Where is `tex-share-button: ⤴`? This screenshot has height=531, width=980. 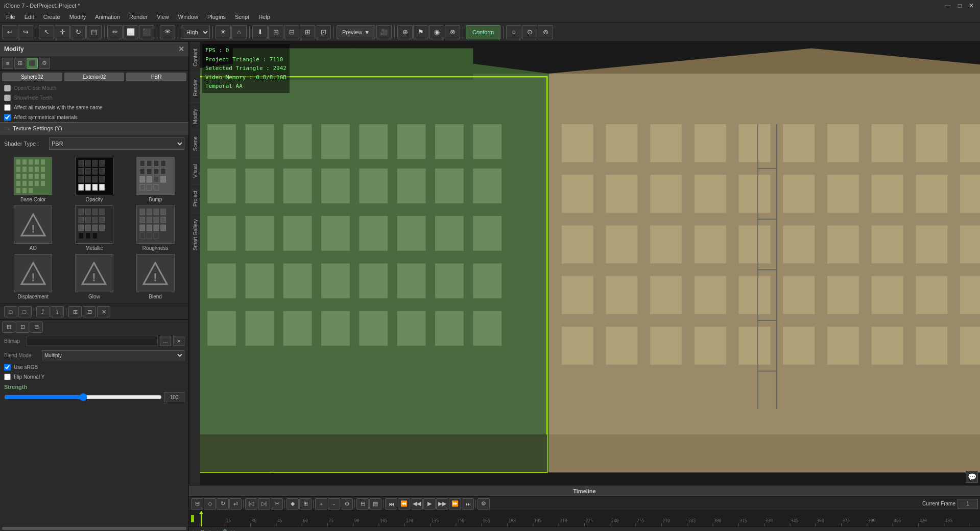 tex-share-button: ⤴ is located at coordinates (43, 312).